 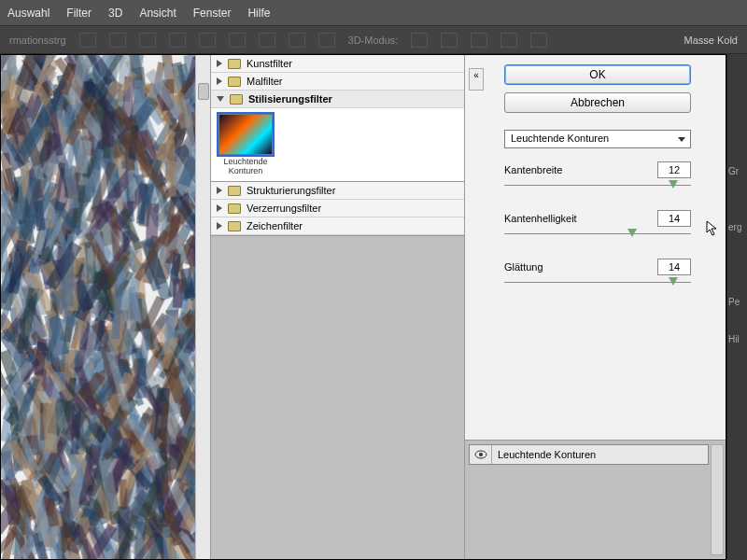 What do you see at coordinates (717, 500) in the screenshot?
I see `effects-scrollbar` at bounding box center [717, 500].